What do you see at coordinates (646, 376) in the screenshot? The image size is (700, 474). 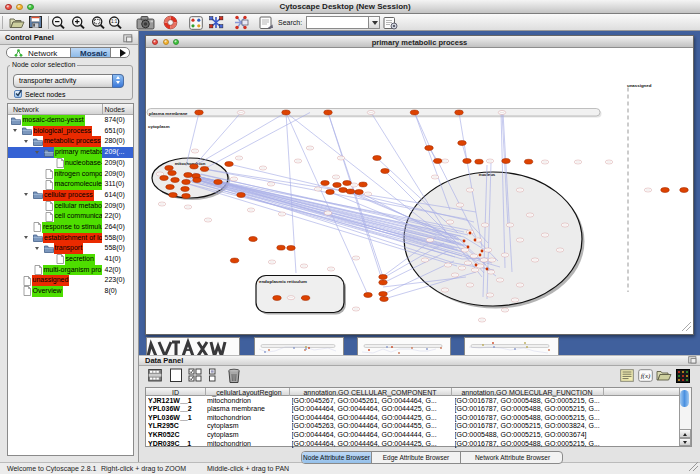 I see `svg-text: f(x)` at bounding box center [646, 376].